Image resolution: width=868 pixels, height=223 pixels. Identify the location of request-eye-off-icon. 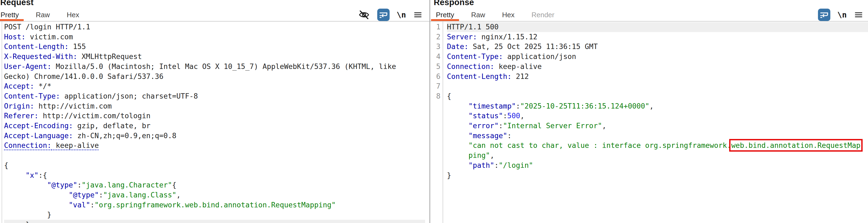
(364, 15).